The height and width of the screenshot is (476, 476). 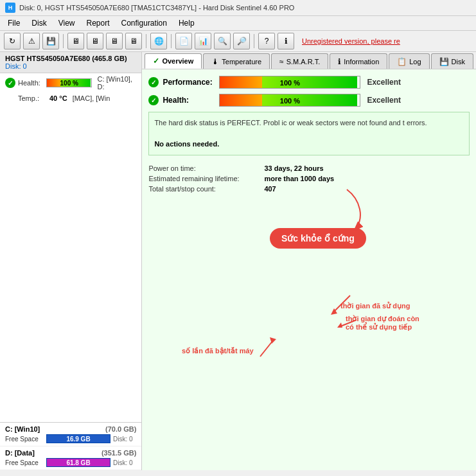 What do you see at coordinates (31, 83) in the screenshot?
I see `health-label: Health:` at bounding box center [31, 83].